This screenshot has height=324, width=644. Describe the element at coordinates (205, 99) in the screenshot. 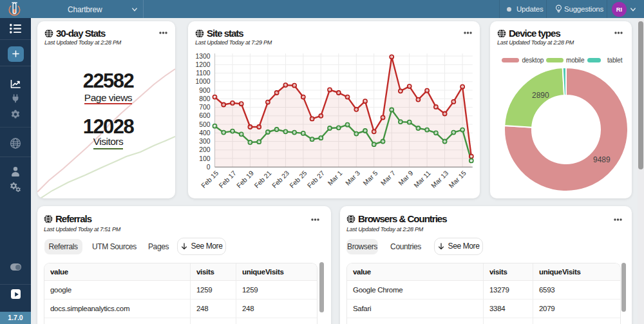

I see `svg-text: 800` at that location.